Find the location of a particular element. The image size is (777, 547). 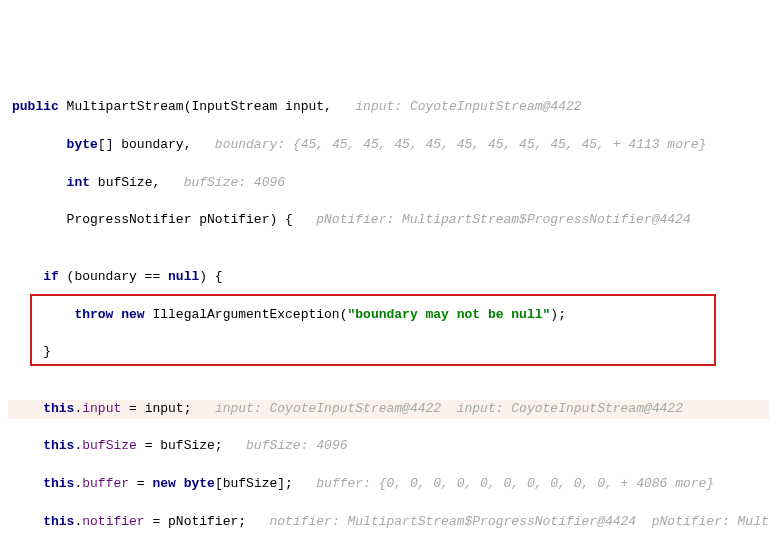

code-line: throw new IllegalArgumentException("boun… is located at coordinates (388, 316).